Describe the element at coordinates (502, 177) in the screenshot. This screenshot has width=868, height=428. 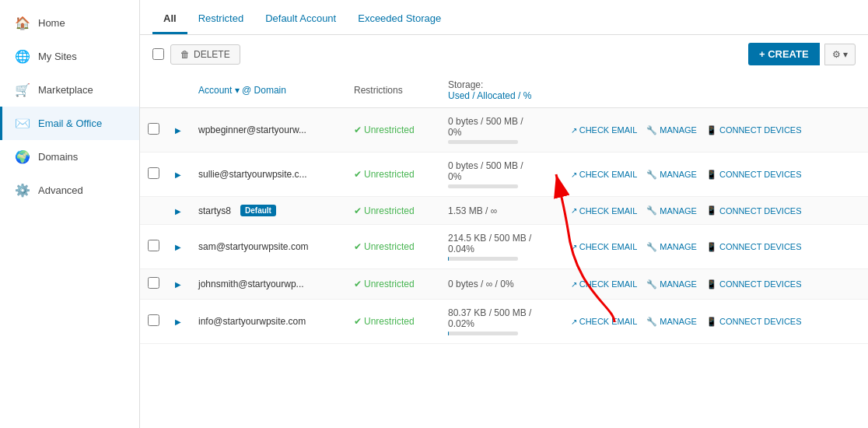
I see `storage-pct-row2: 0%` at that location.